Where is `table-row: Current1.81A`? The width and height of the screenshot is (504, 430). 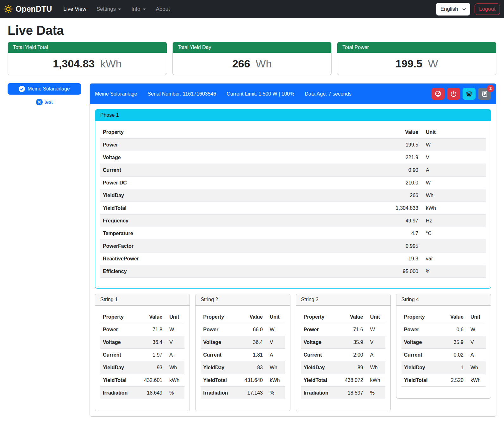 table-row: Current1.81A is located at coordinates (243, 355).